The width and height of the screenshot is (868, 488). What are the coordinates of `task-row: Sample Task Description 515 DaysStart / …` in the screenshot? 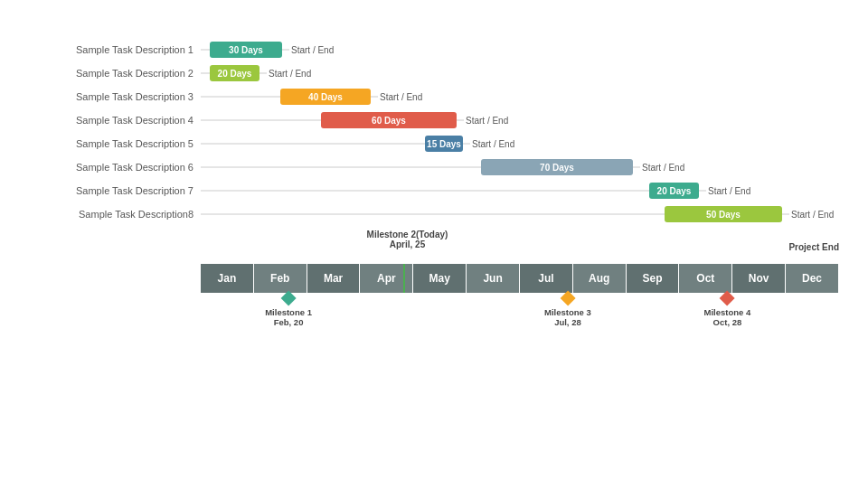 It's located at (434, 144).